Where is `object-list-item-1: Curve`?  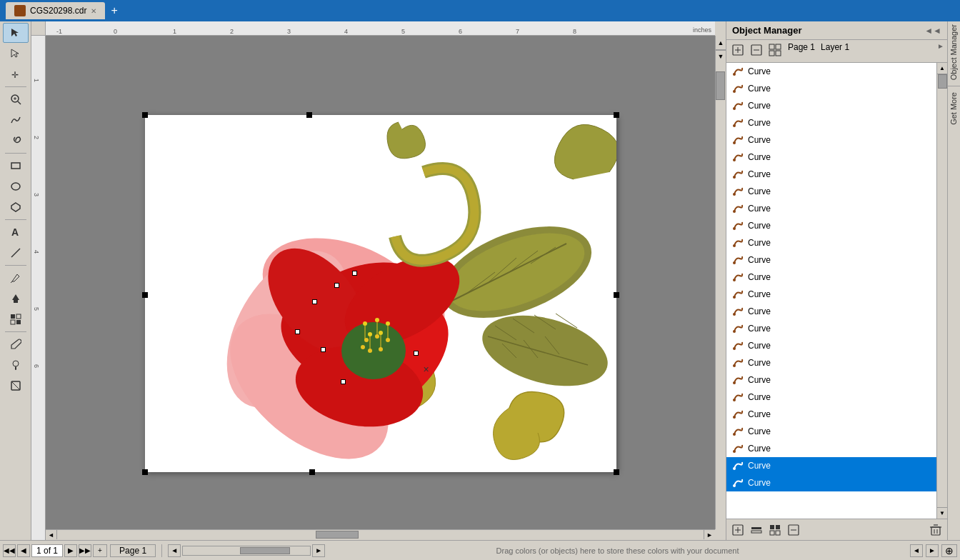 object-list-item-1: Curve is located at coordinates (831, 71).